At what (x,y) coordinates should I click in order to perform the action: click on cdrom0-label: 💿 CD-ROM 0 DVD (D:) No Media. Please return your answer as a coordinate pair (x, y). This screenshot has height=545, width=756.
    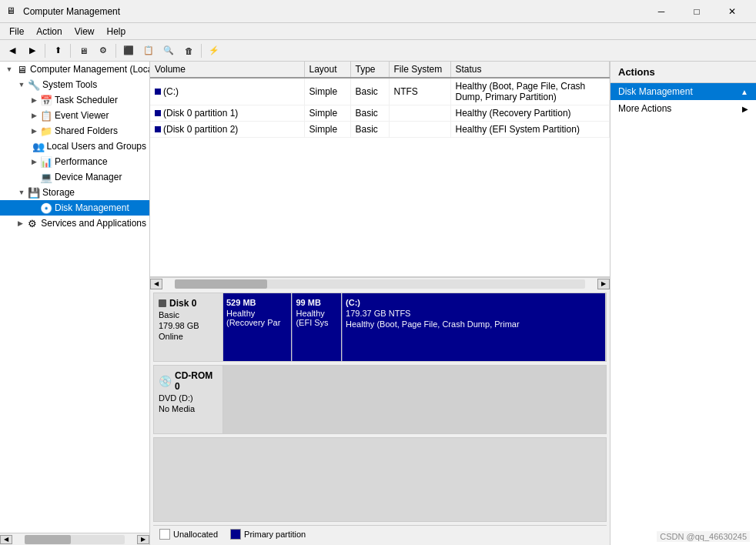
    Looking at the image, I should click on (189, 400).